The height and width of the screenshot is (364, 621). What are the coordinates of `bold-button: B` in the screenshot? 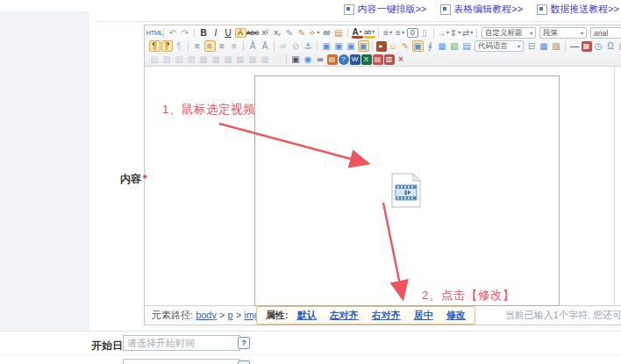 It's located at (203, 33).